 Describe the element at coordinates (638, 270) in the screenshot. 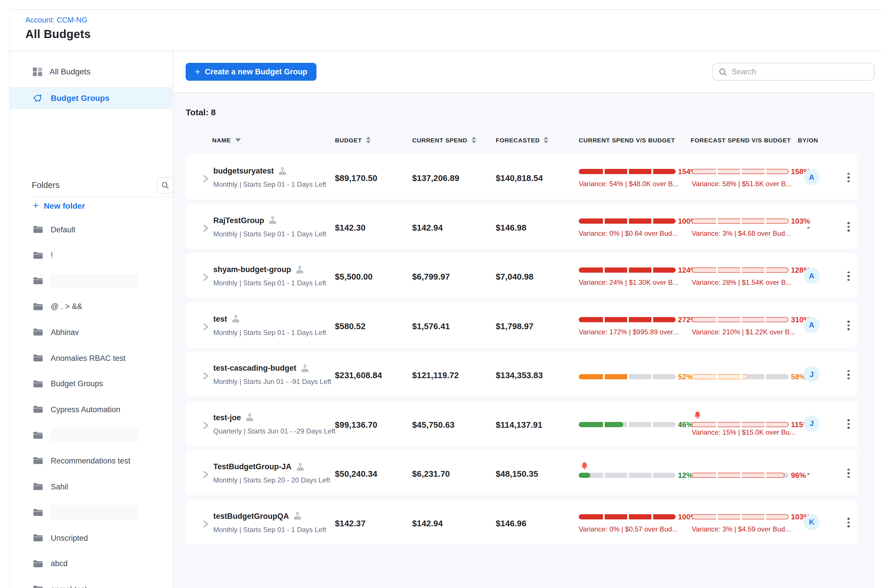

I see `current-spend-bar-group: 124%` at that location.